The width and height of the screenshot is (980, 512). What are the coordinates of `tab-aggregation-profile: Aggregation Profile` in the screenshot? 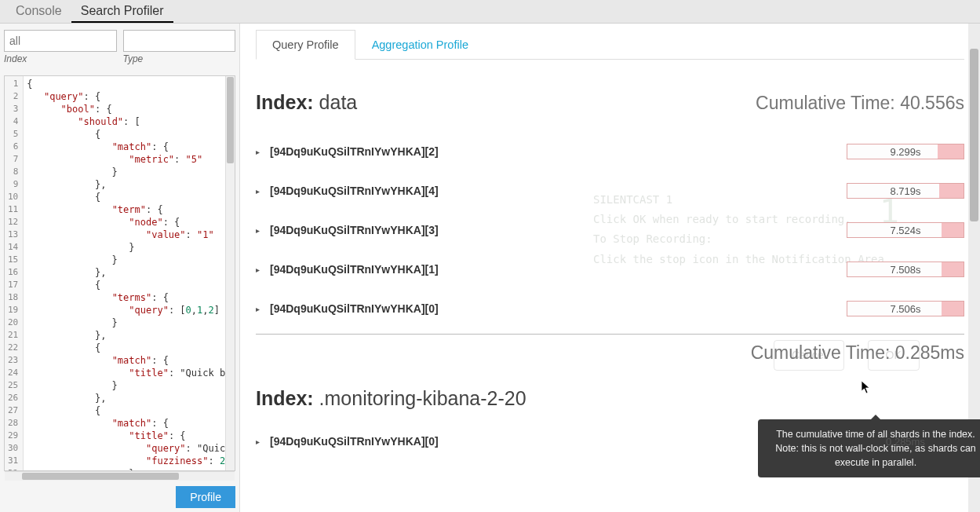 It's located at (421, 45).